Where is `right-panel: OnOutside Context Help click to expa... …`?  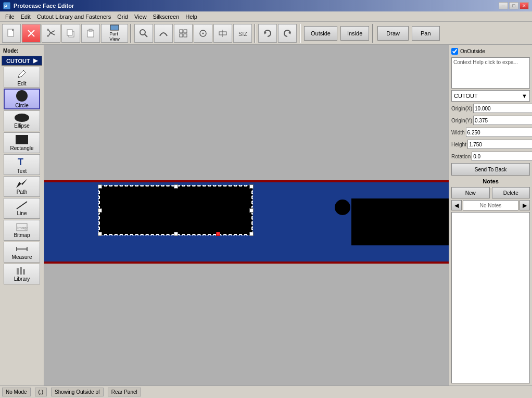 right-panel: OnOutside Context Help click to expa... … is located at coordinates (490, 215).